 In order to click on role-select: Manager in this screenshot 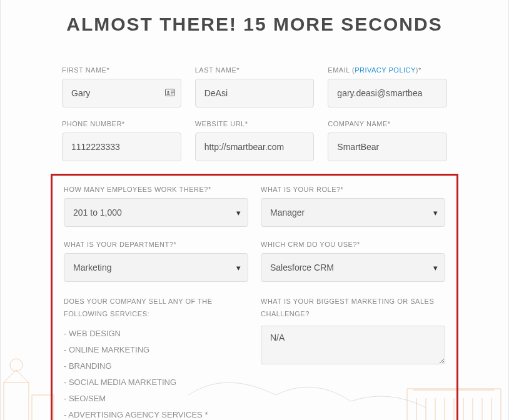, I will do `click(353, 212)`.